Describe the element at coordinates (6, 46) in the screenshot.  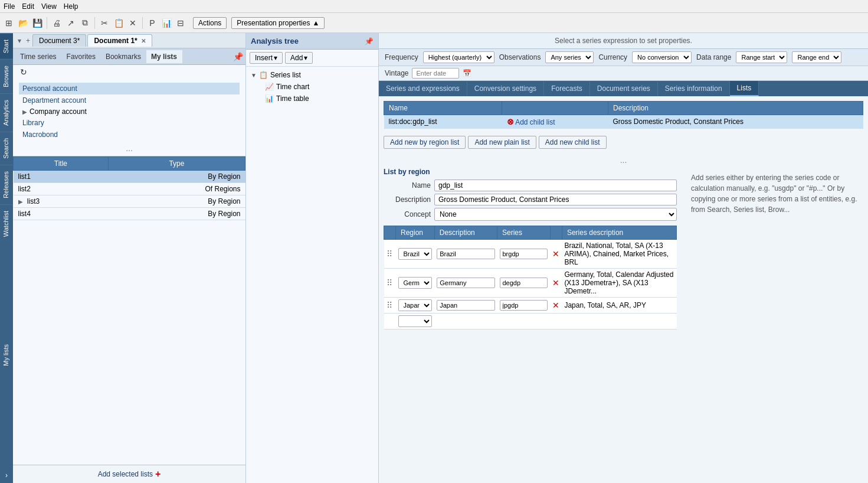
I see `side-tab-start: Start` at that location.